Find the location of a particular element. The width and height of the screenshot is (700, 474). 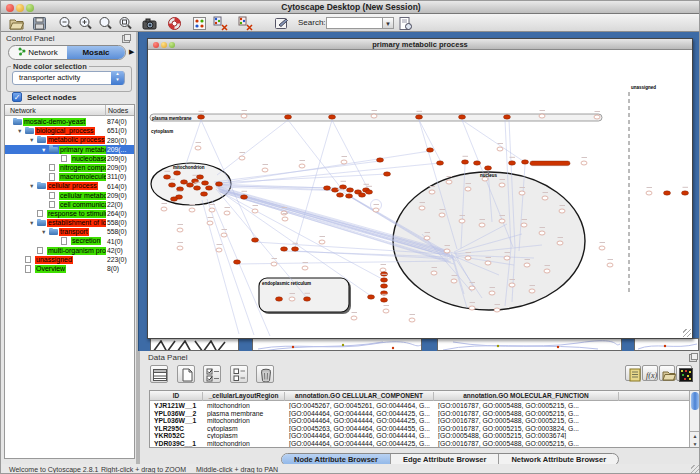

help-lifering-icon is located at coordinates (174, 24).